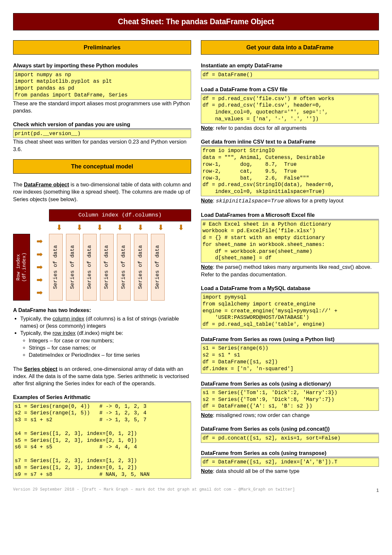 This screenshot has width=392, height=555. Describe the element at coordinates (107, 267) in the screenshot. I see `diagram-series-row: Series of data Series of data Series of …` at that location.